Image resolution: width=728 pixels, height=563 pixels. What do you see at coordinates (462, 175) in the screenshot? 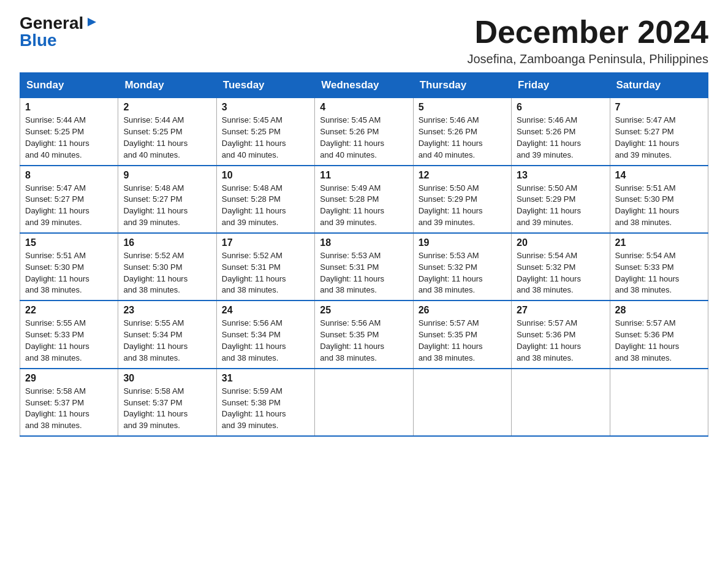
I see `day-number: 12` at bounding box center [462, 175].